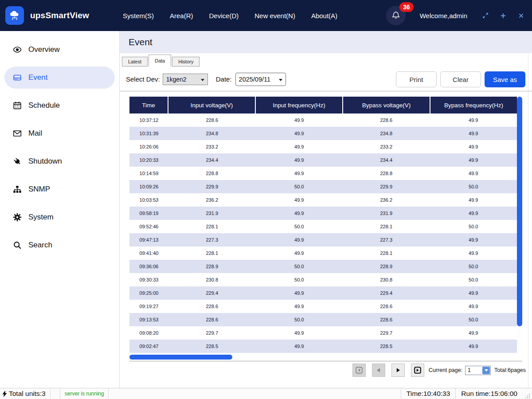 This screenshot has height=399, width=532. Describe the element at coordinates (149, 266) in the screenshot. I see `table-cell: 09:36:06` at that location.